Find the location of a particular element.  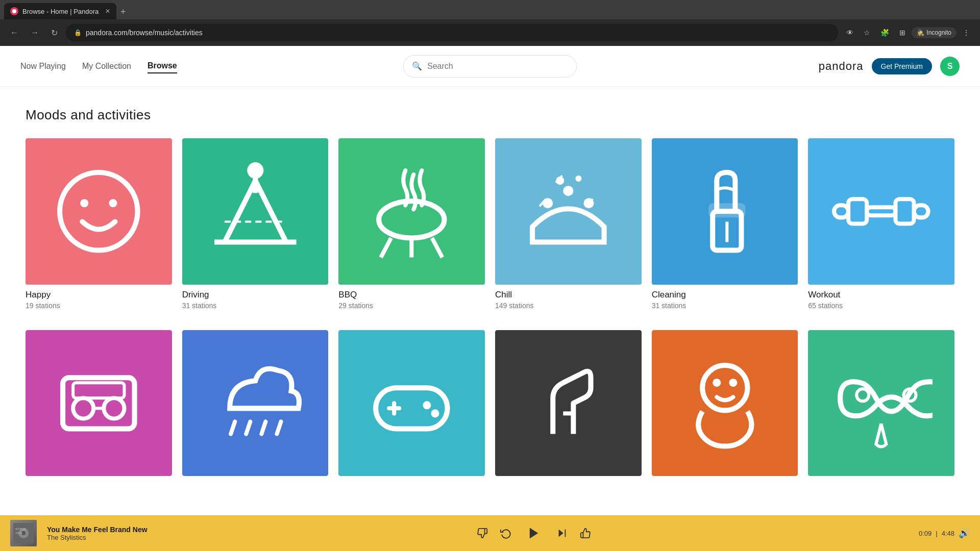

activity-name: Driving is located at coordinates (255, 295).